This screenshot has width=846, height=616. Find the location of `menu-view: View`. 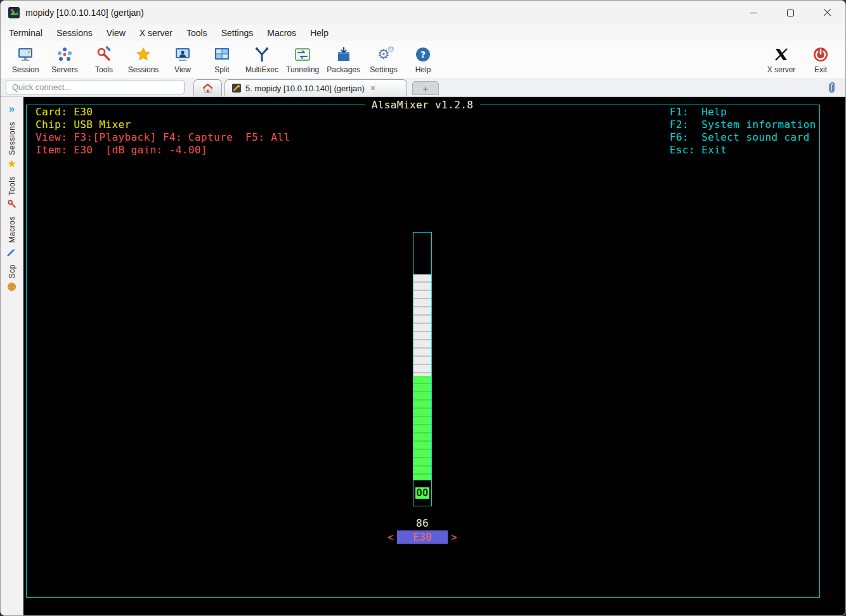

menu-view: View is located at coordinates (116, 33).